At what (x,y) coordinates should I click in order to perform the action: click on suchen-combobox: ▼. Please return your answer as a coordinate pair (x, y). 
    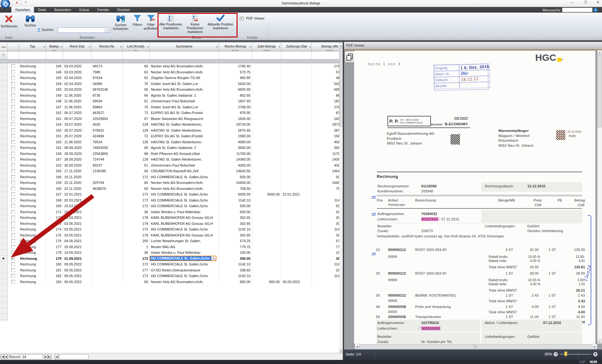
    Looking at the image, I should click on (84, 30).